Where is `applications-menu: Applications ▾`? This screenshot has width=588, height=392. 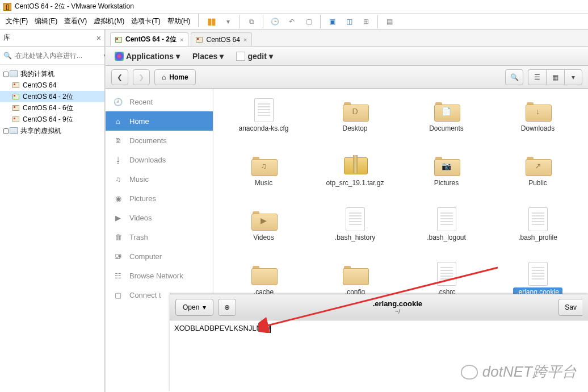
applications-menu: Applications ▾ is located at coordinates (148, 56).